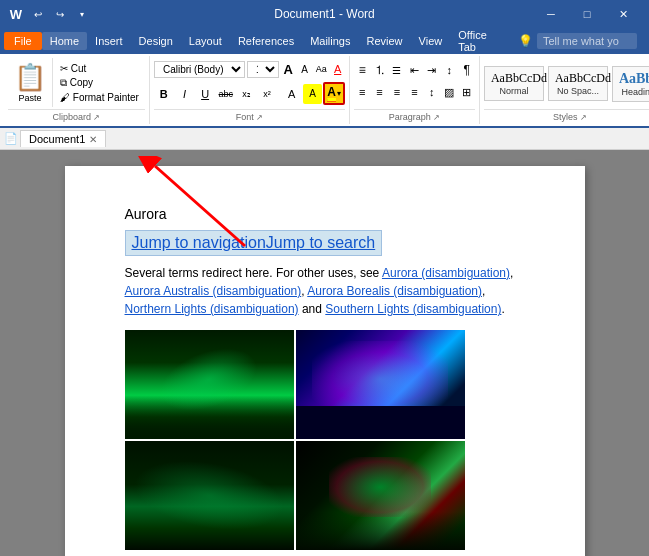 This screenshot has width=649, height=556. What do you see at coordinates (587, 14) in the screenshot?
I see `title-bar-controls: ─ □ ✕` at bounding box center [587, 14].